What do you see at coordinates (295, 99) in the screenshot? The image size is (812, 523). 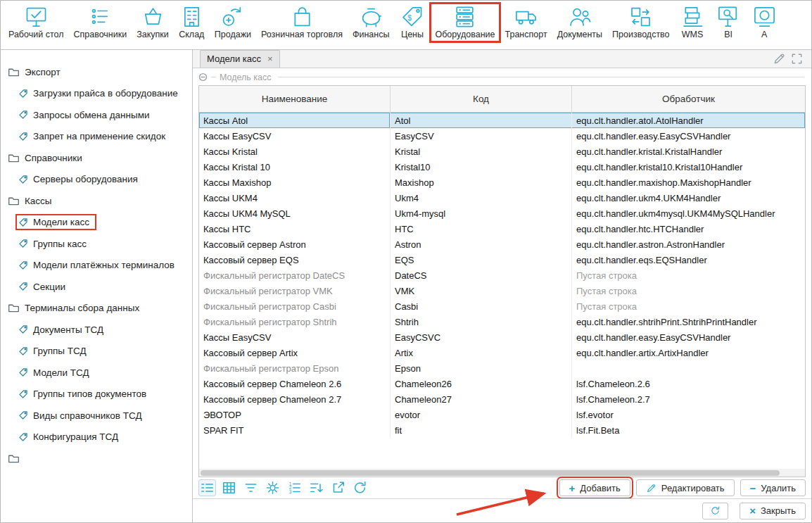 I see `column-header: Наименование` at bounding box center [295, 99].